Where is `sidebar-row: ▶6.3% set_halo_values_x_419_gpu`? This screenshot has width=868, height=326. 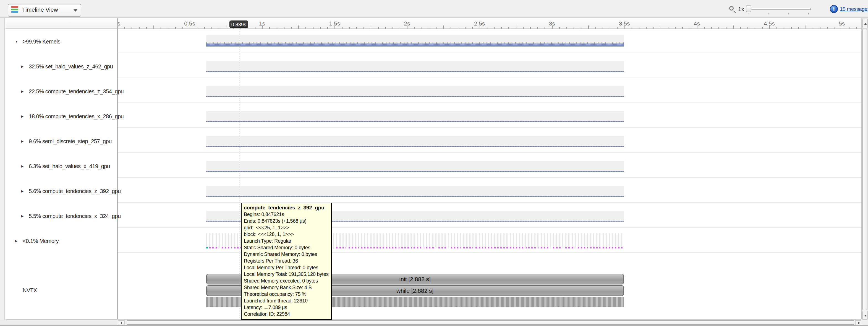 sidebar-row: ▶6.3% set_halo_values_x_419_gpu is located at coordinates (61, 166).